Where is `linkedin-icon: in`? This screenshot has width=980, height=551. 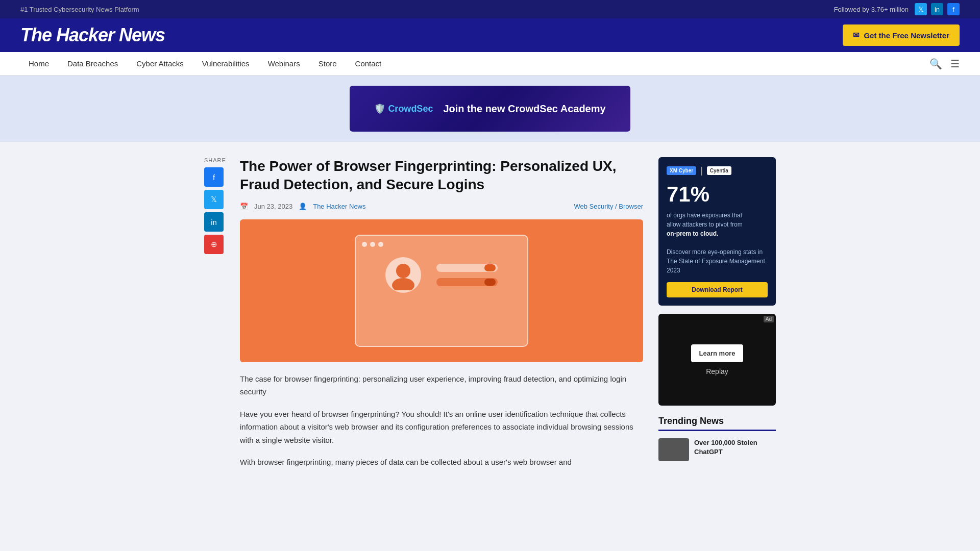 linkedin-icon: in is located at coordinates (937, 9).